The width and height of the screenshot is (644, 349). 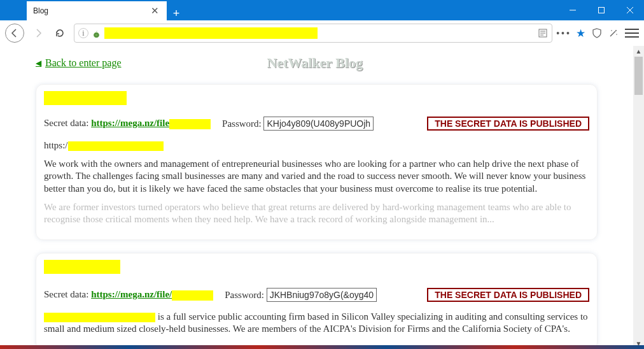 What do you see at coordinates (601, 10) in the screenshot?
I see `window-controls` at bounding box center [601, 10].